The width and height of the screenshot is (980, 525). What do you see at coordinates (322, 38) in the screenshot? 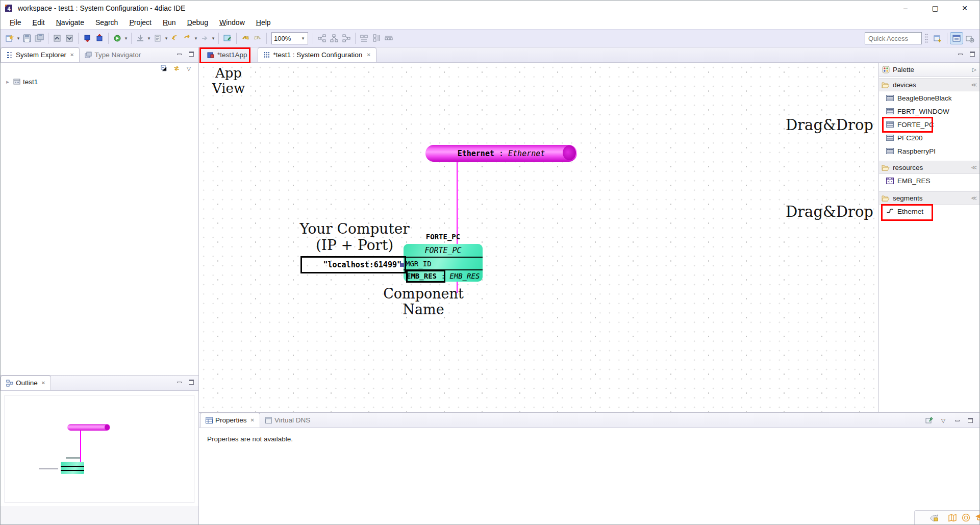
I see `layout-left-button` at bounding box center [322, 38].